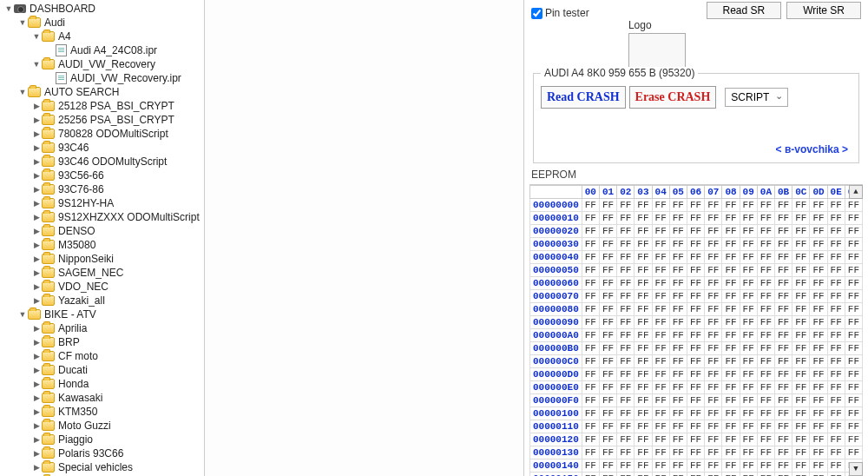 The width and height of the screenshot is (868, 476). Describe the element at coordinates (102, 287) in the screenshot. I see `tree-item: VDO_NEC` at that location.